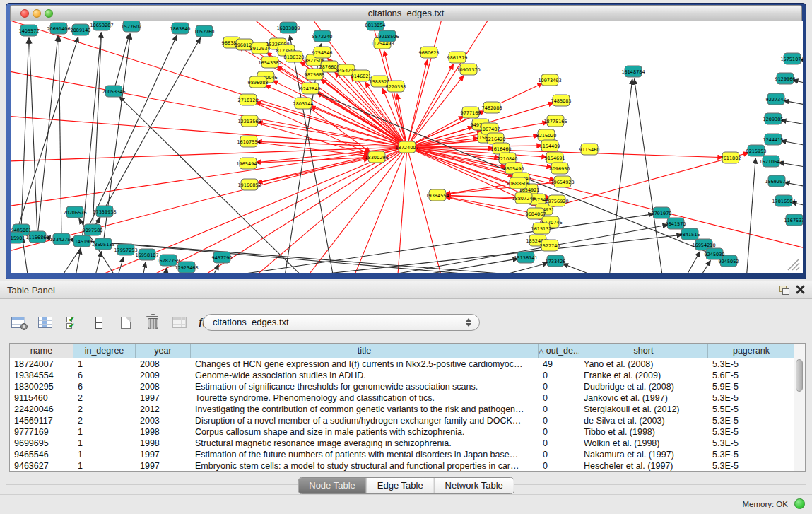  What do you see at coordinates (387, 36) in the screenshot?
I see `graph-node: 19218506` at bounding box center [387, 36].